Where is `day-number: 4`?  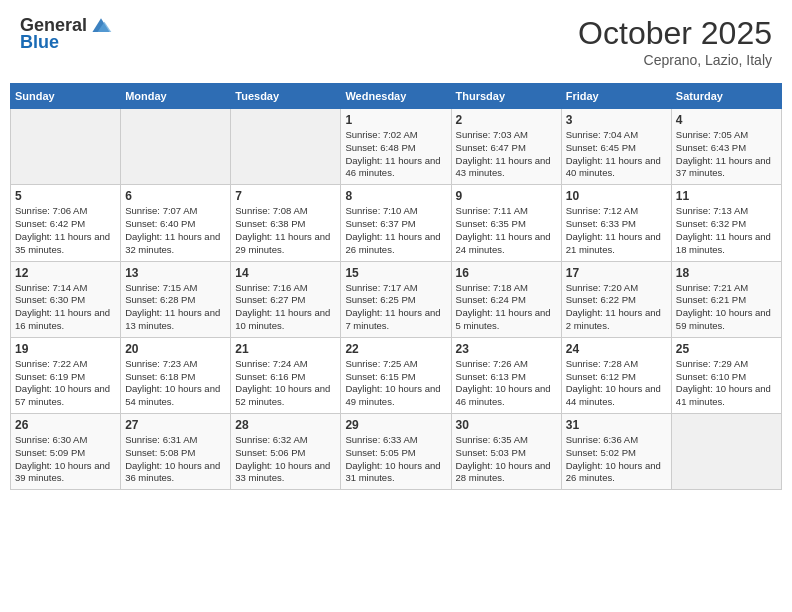
day-number: 4 is located at coordinates (726, 120).